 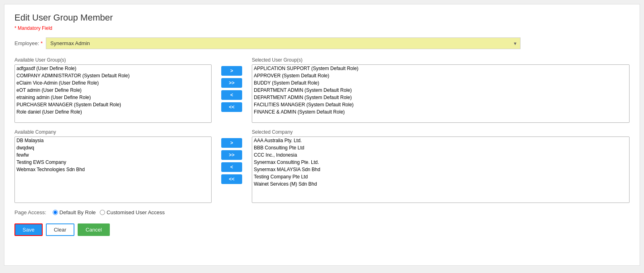 What do you see at coordinates (113, 93) in the screenshot?
I see `available-groups-list: adfgasdf (User Define Role)COMPANY ADMIN…` at bounding box center [113, 93].